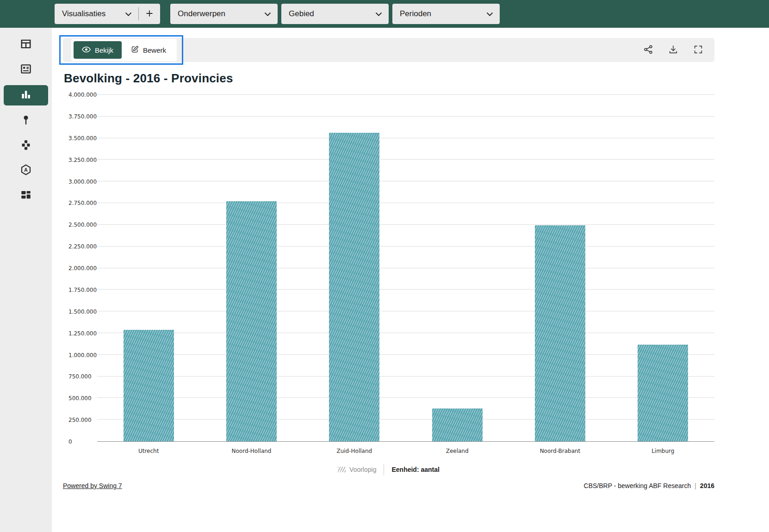  Describe the element at coordinates (648, 50) in the screenshot. I see `share-button` at that location.